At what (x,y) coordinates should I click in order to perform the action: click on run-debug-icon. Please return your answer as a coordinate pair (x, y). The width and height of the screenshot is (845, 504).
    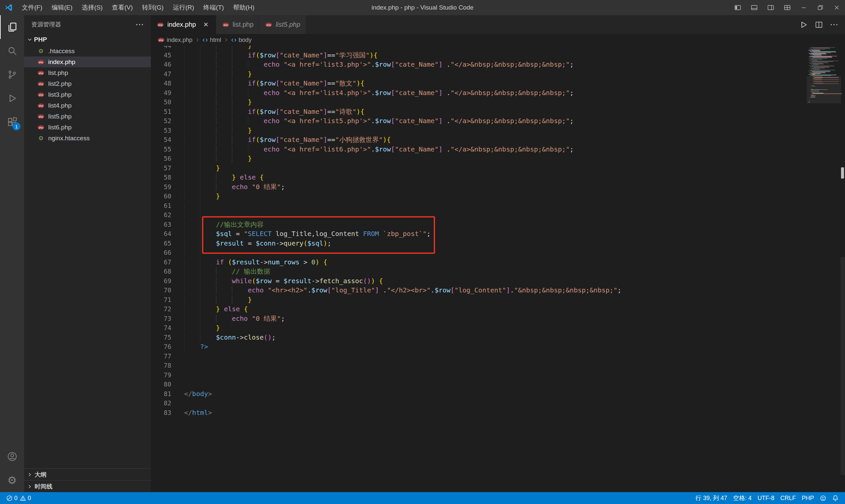
    Looking at the image, I should click on (12, 98).